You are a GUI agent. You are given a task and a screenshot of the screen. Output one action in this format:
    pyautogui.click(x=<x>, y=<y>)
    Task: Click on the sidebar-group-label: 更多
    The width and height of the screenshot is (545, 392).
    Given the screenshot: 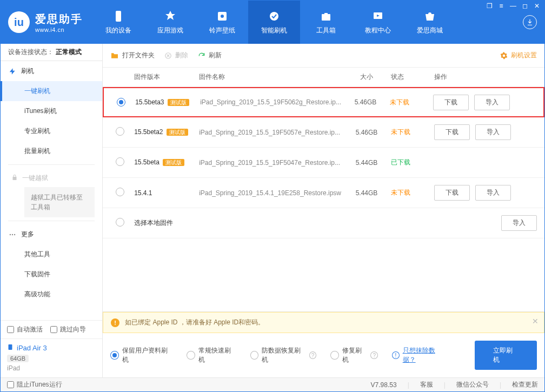 What is the action you would take?
    pyautogui.click(x=28, y=235)
    